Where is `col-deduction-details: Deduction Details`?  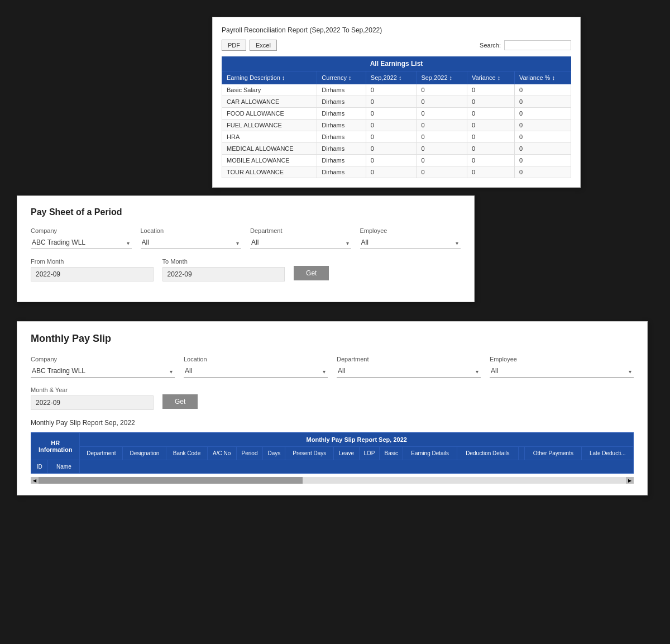 col-deduction-details: Deduction Details is located at coordinates (487, 454).